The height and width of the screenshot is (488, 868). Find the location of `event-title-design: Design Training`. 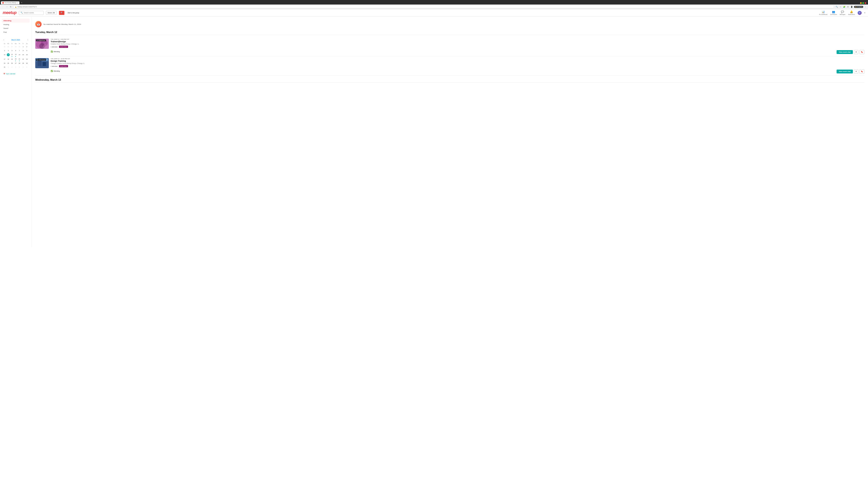

event-title-design: Design Training is located at coordinates (485, 122).